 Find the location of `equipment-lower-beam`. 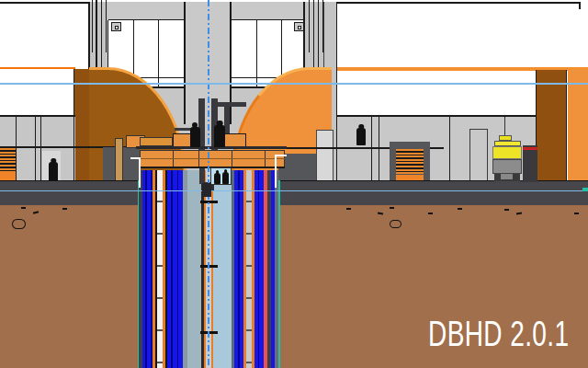

equipment-lower-beam is located at coordinates (212, 167).